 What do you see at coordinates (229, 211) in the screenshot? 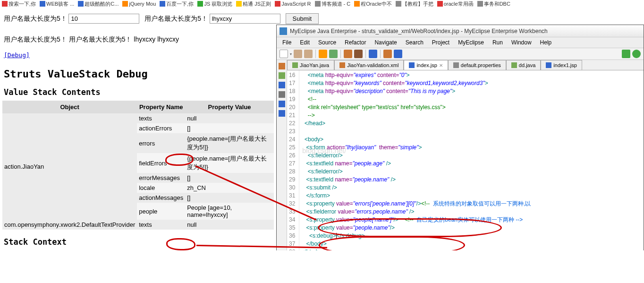
I see `cell-prop-value: People [age=10, name=lhyxcxy]` at bounding box center [229, 211].